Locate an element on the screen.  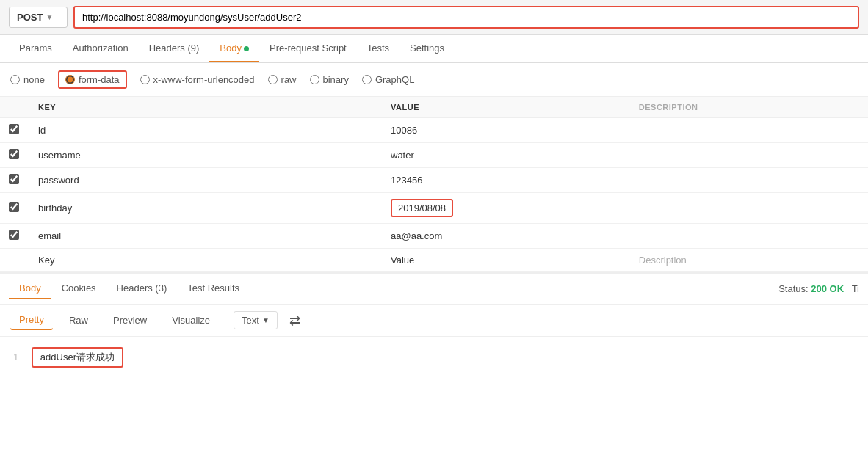
row-desc-placeholder: Description is located at coordinates (749, 260).